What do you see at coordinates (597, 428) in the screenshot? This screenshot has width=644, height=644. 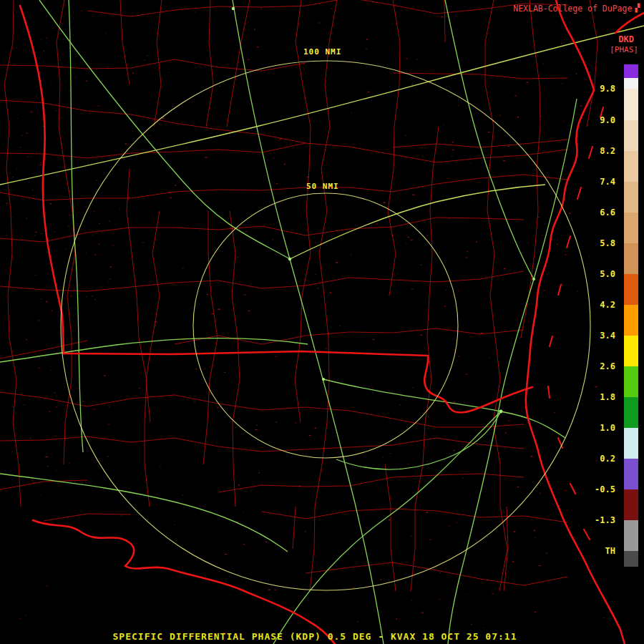 I see `colorbar-label: 1.0` at bounding box center [597, 428].